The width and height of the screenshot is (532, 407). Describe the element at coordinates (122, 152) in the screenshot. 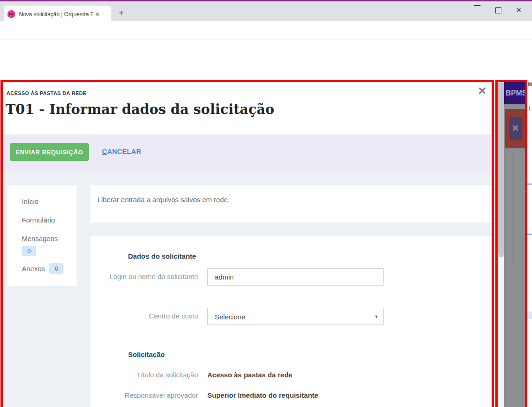

I see `cancelar-link: CANCELAR` at that location.